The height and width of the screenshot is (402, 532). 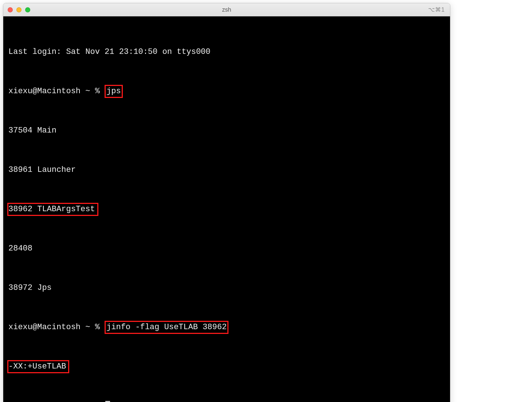 What do you see at coordinates (227, 10) in the screenshot?
I see `window-title: zsh` at bounding box center [227, 10].